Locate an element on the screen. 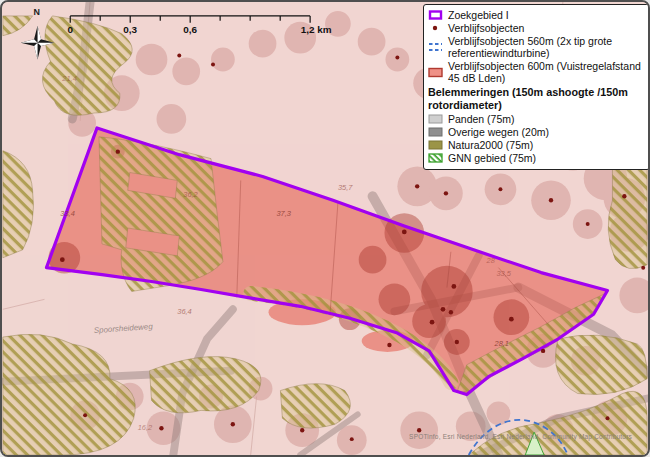 The height and width of the screenshot is (457, 650). area-label: 16,2 is located at coordinates (146, 428).